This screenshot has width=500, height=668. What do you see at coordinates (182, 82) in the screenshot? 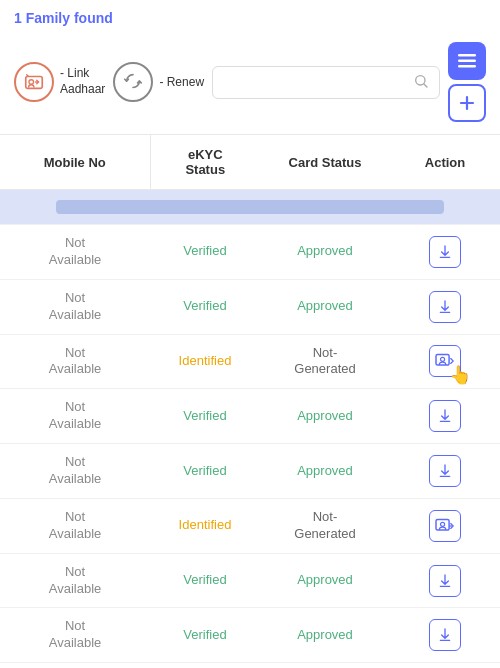
I see `renew-label: - Renew` at bounding box center [182, 82].